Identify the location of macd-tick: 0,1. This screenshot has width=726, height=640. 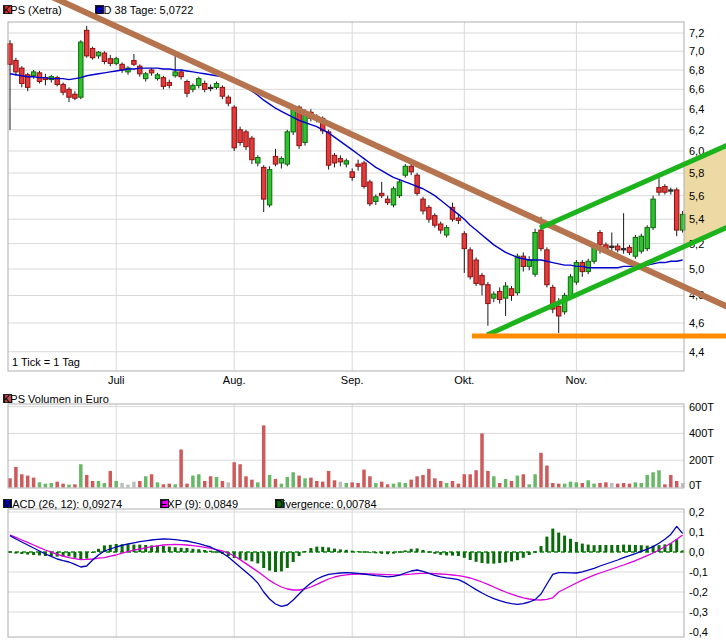
(696, 532).